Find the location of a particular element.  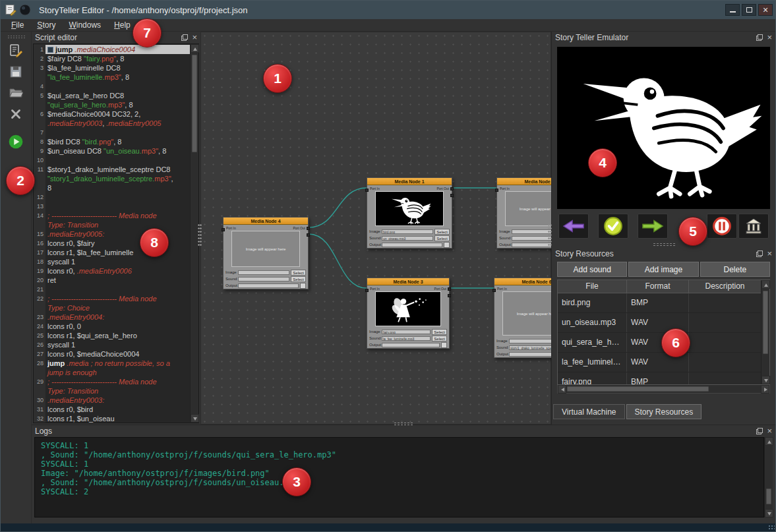

code-row: 25lcons r1, $qui_sera_le_hero is located at coordinates (112, 336).